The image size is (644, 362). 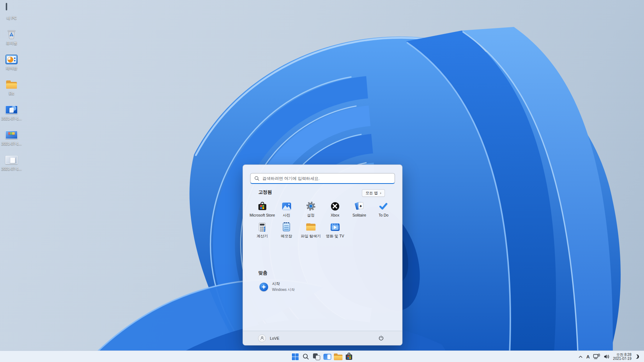 What do you see at coordinates (287, 236) in the screenshot?
I see `pinned-app-label: 메모장` at bounding box center [287, 236].